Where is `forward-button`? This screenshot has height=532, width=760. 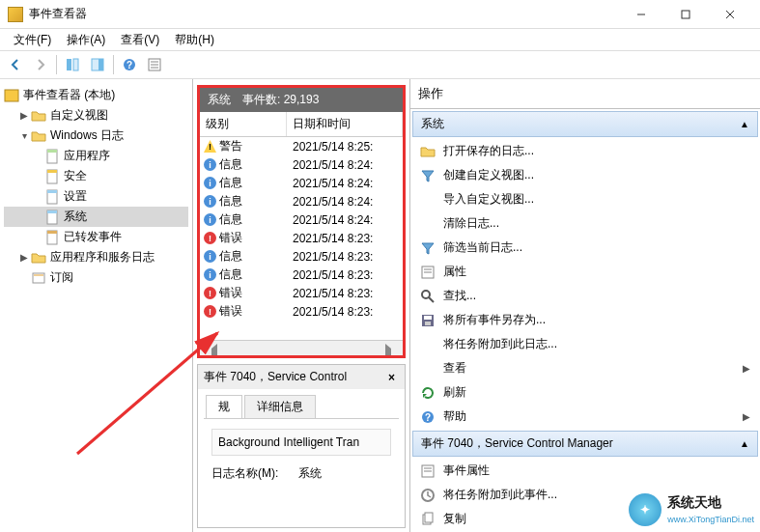
forward-button is located at coordinates (41, 65).